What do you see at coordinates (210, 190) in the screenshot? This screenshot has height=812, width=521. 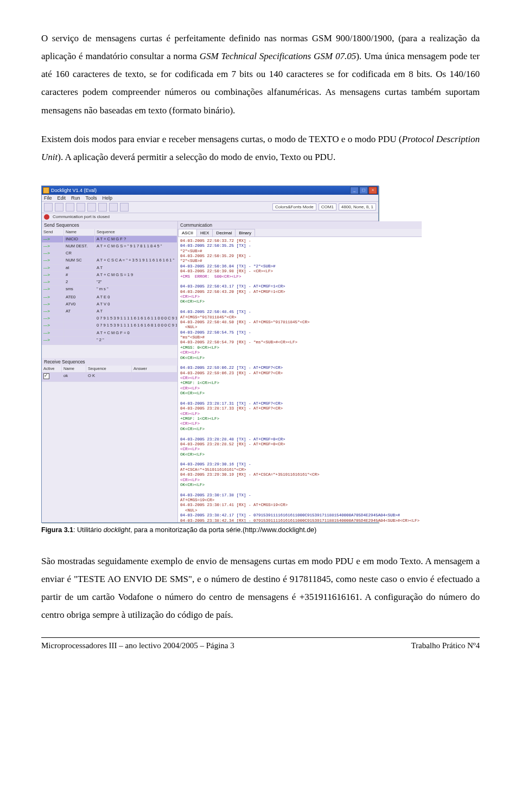 I see `window-titlebar: Docklight V1.4 (Eval) _ □ ×` at bounding box center [210, 190].